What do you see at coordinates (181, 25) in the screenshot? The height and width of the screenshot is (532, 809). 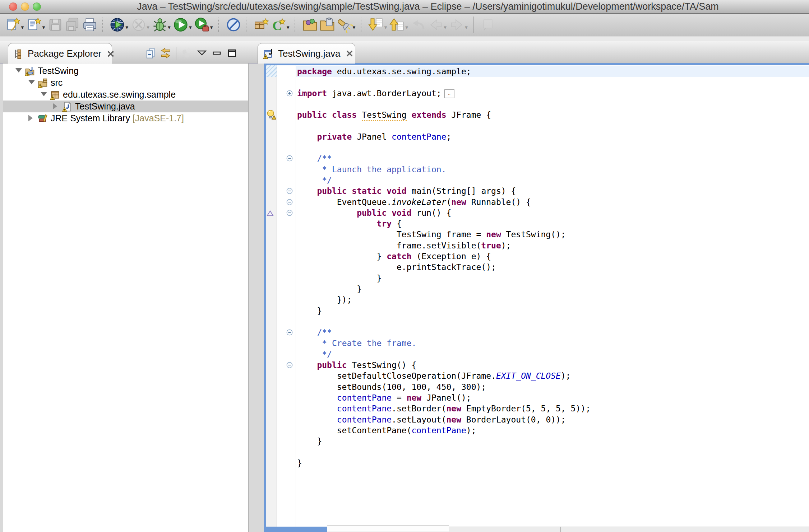 I see `run-button` at bounding box center [181, 25].